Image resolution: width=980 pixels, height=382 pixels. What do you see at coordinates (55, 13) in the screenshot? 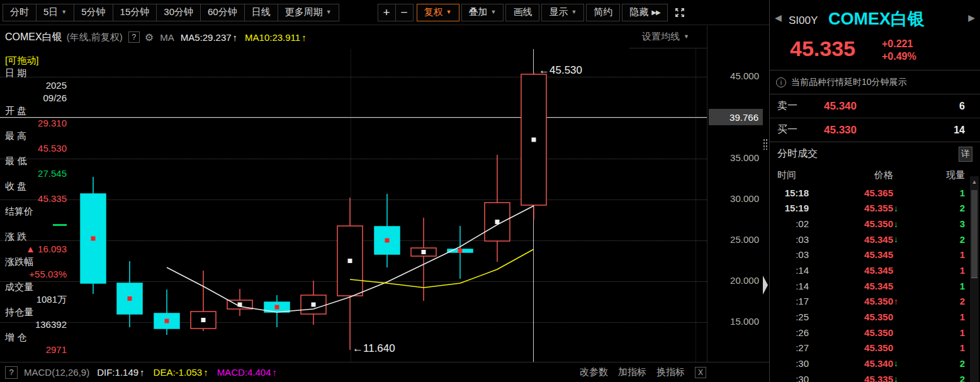
I see `period-tab-5day: 5日▼` at bounding box center [55, 13].